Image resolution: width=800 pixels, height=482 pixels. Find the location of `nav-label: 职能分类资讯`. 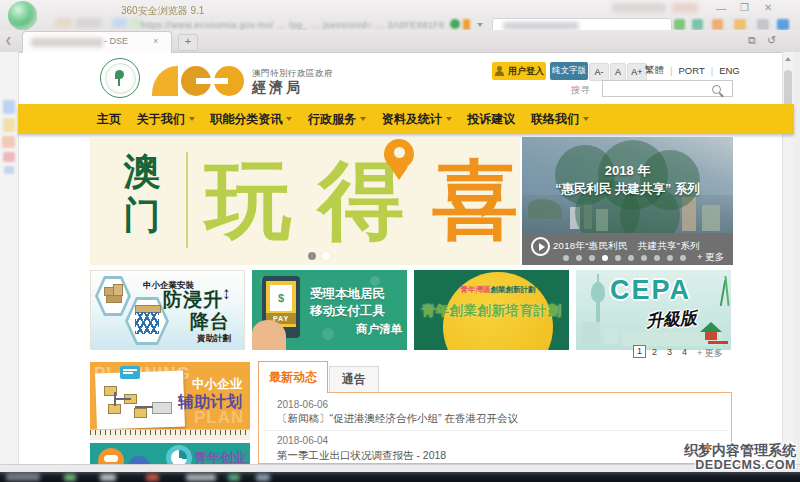

nav-label: 职能分类资讯 is located at coordinates (246, 120).